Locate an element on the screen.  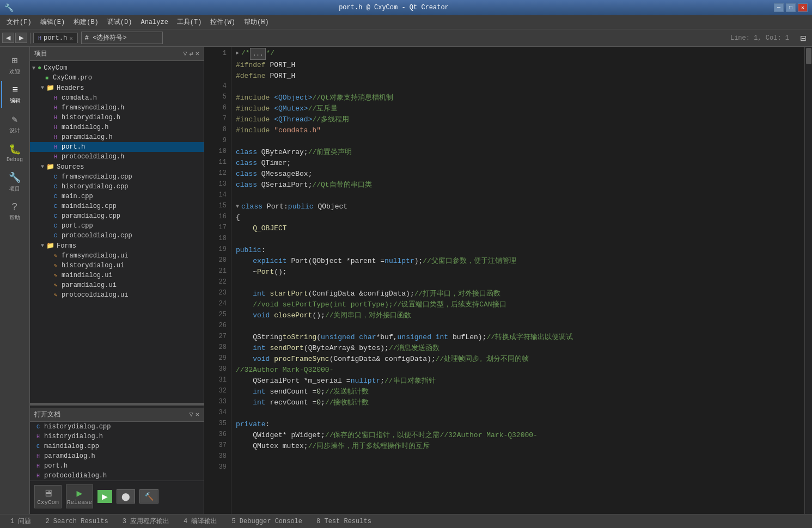
build-button: 🔨 is located at coordinates (149, 496).